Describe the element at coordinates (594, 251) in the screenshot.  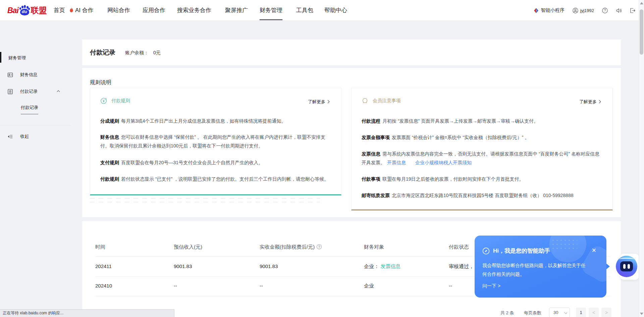
I see `close-icon: ✕` at that location.